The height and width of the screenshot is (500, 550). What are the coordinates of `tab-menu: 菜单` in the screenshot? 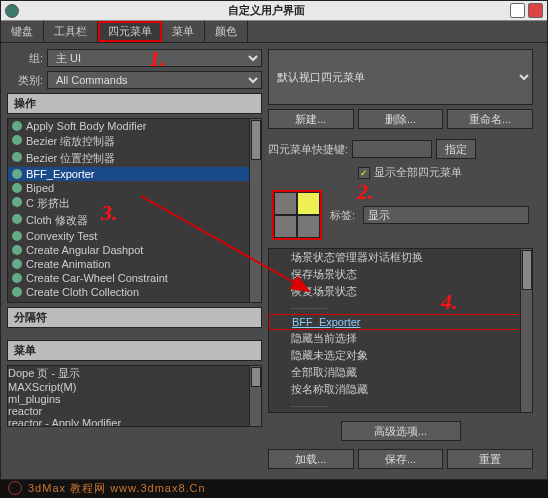 It's located at (184, 32).